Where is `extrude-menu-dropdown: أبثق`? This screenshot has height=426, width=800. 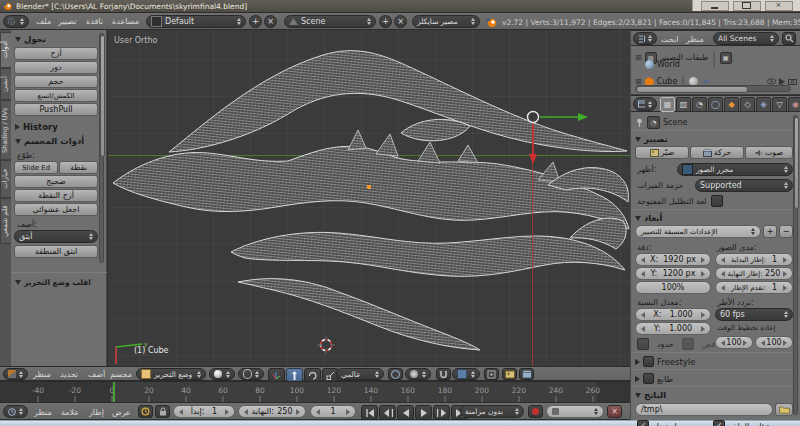 extrude-menu-dropdown: أبثق is located at coordinates (56, 236).